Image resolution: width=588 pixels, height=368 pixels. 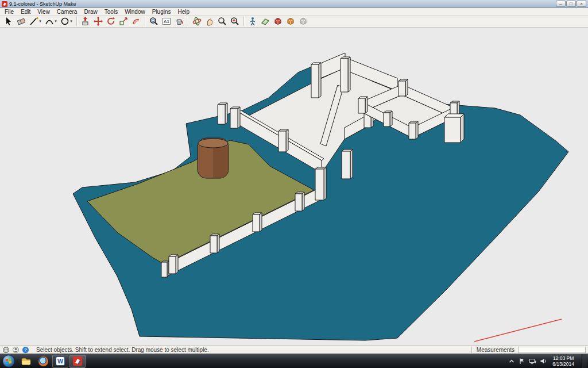 What do you see at coordinates (98, 22) in the screenshot?
I see `move-tool-button` at bounding box center [98, 22].